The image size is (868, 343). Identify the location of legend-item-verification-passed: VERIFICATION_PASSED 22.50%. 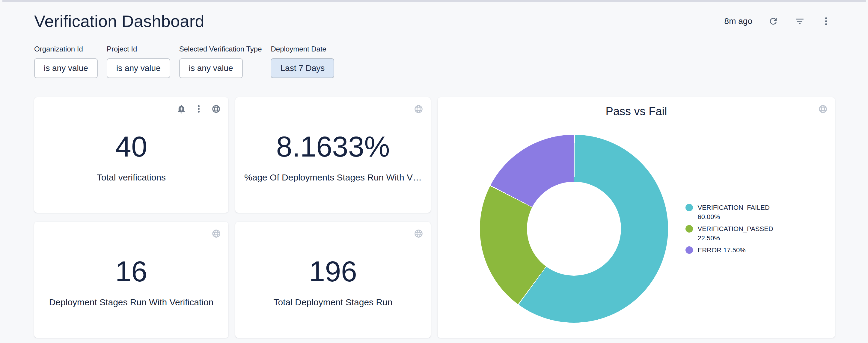
(739, 234).